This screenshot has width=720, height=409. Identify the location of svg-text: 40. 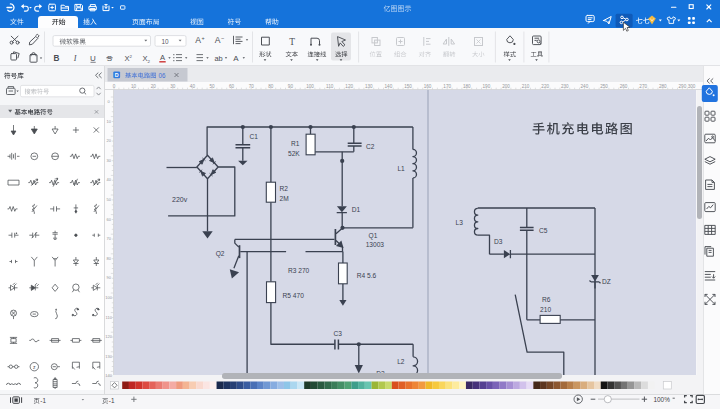
(108, 180).